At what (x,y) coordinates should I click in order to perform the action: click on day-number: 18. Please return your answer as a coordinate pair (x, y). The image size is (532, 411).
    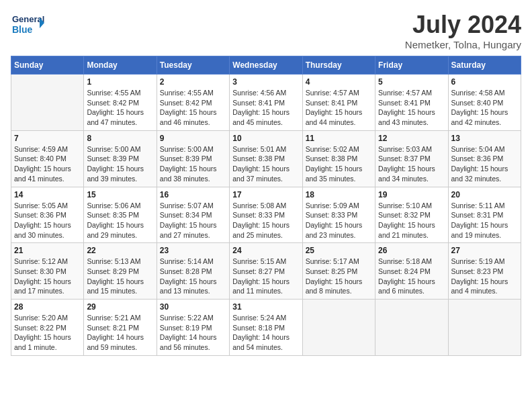
    Looking at the image, I should click on (339, 195).